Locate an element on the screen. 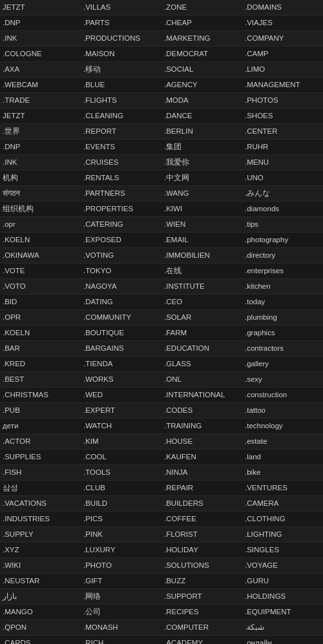  grid-cell: .DANCE is located at coordinates (202, 116).